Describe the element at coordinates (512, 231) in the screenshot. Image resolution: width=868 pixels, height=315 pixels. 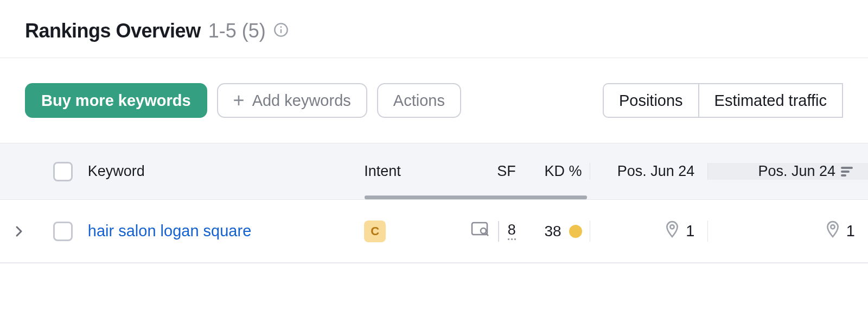
I see `sf-value: 8` at that location.